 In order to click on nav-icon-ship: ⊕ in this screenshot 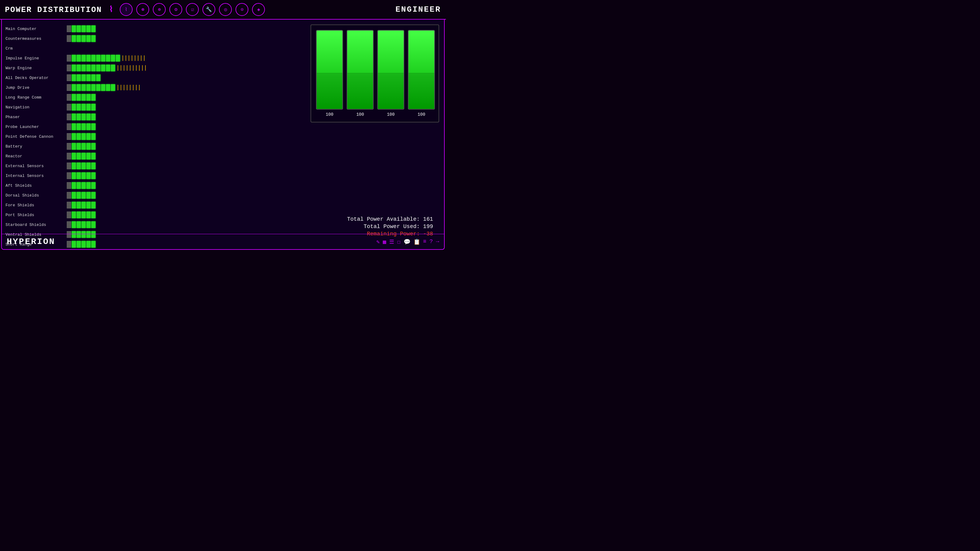, I will do `click(159, 10)`.